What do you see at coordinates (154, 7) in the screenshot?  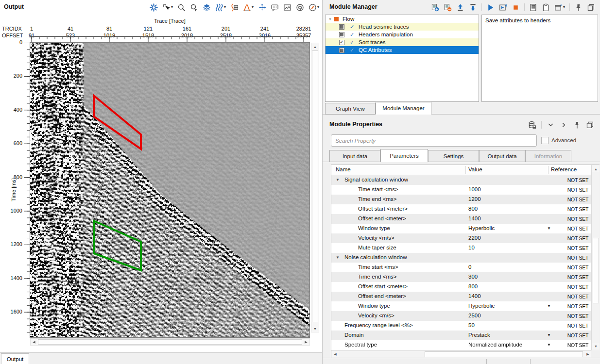 I see `gear-icon` at bounding box center [154, 7].